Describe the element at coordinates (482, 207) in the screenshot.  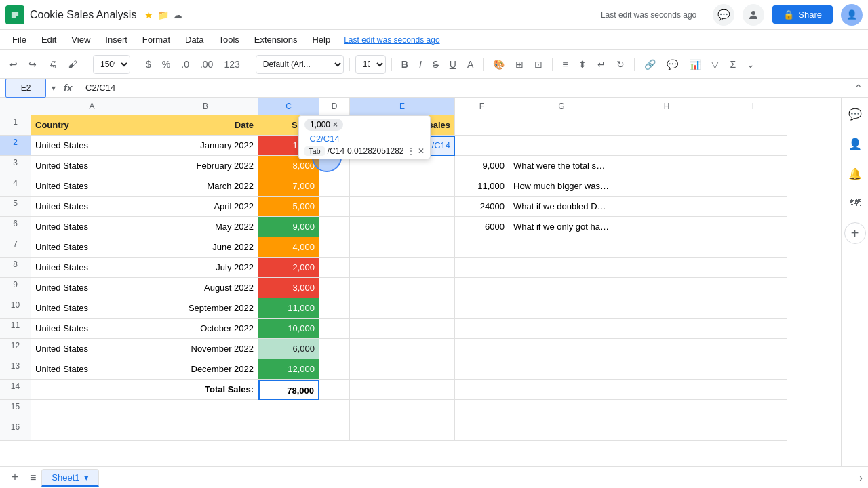
I see `cell-f5: 24000` at that location.